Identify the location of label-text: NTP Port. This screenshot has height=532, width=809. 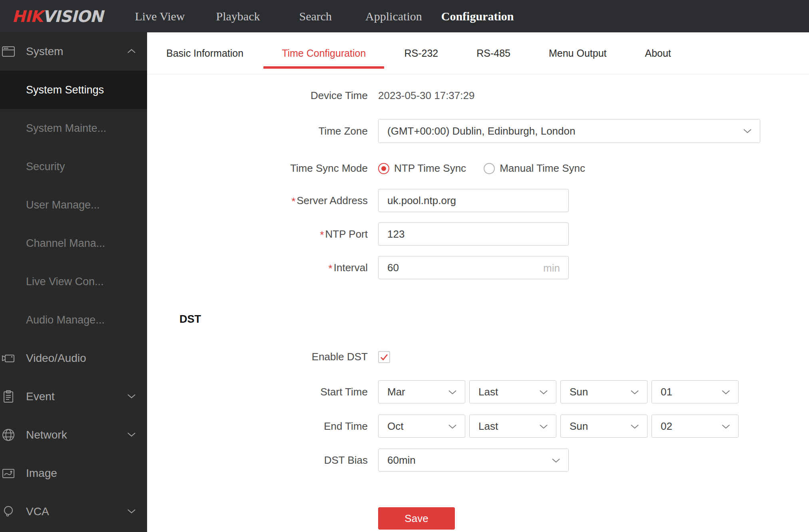
(347, 234).